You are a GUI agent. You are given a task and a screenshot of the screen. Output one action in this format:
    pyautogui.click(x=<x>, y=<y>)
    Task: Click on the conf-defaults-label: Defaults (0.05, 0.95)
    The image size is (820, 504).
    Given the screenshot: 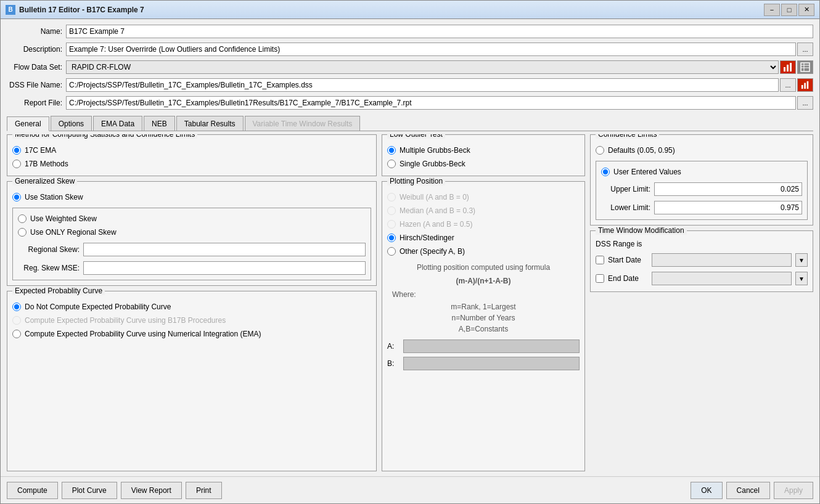 What is the action you would take?
    pyautogui.click(x=641, y=150)
    